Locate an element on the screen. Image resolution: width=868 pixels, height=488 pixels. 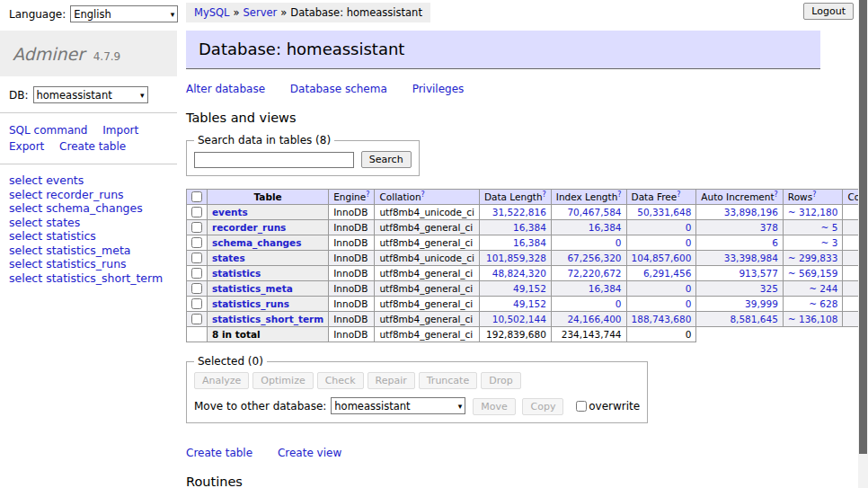
table-name-link: recorder_runs is located at coordinates (84, 194).